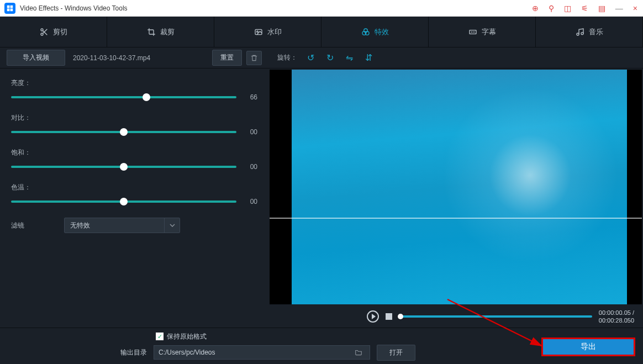 The height and width of the screenshot is (364, 643). What do you see at coordinates (330, 57) in the screenshot?
I see `rotate-cw-icon: ↻` at bounding box center [330, 57].